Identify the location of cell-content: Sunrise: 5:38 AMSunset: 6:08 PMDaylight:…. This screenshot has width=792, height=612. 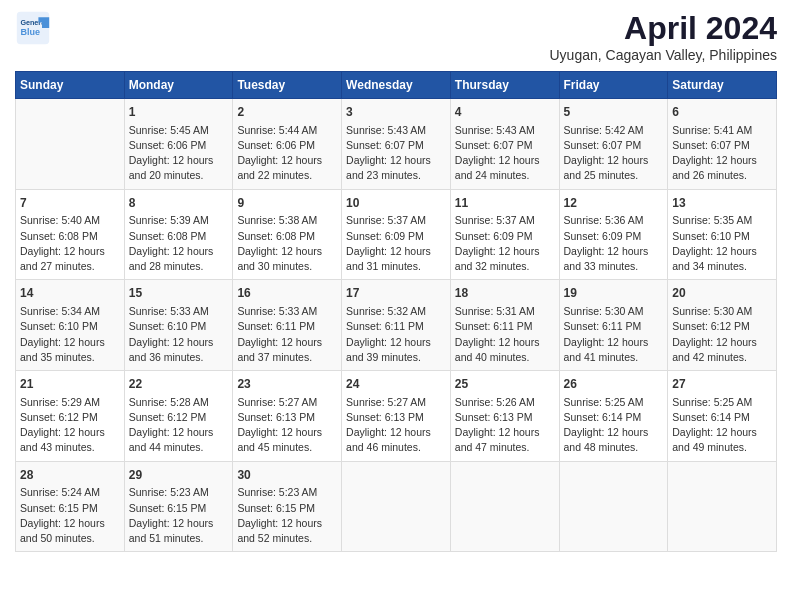
(287, 244).